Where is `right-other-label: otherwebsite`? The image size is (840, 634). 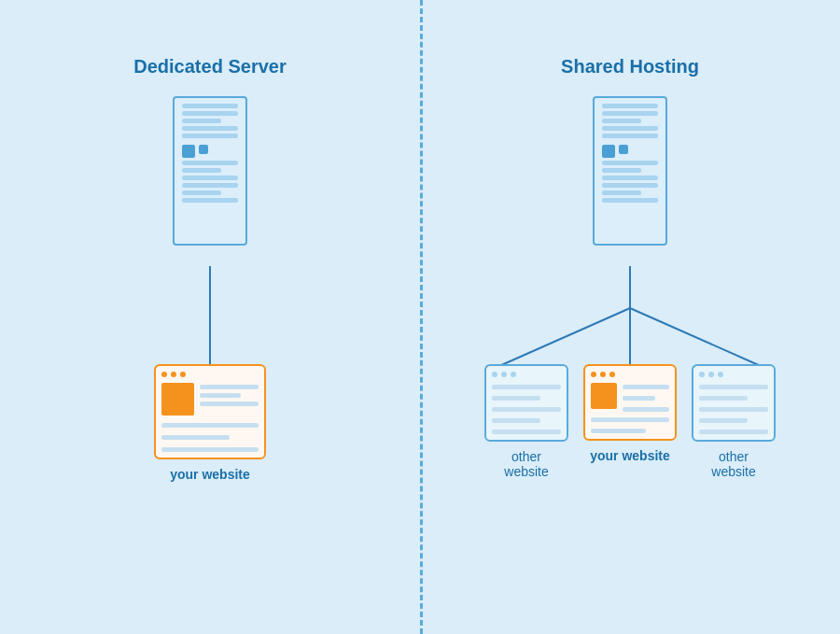 right-other-label: otherwebsite is located at coordinates (734, 464).